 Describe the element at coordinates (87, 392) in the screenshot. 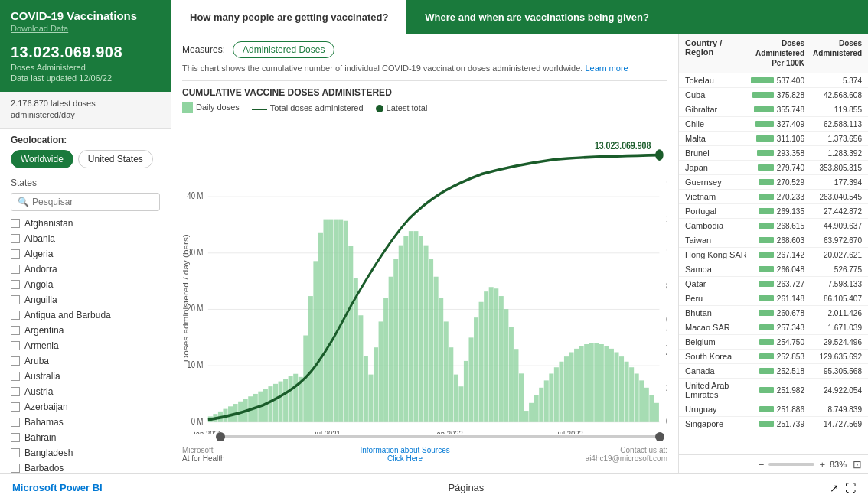

I see `list-item: Austria` at that location.